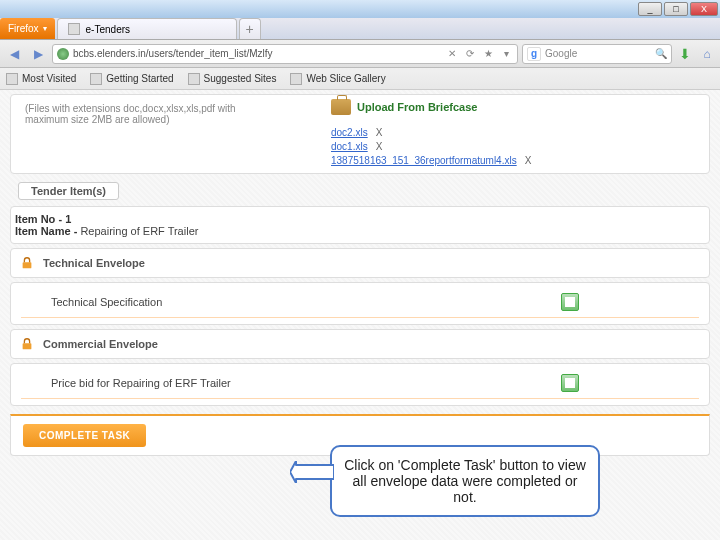 The height and width of the screenshot is (540, 720). Describe the element at coordinates (84, 436) in the screenshot. I see `complete-task-button: Complete Task` at that location.